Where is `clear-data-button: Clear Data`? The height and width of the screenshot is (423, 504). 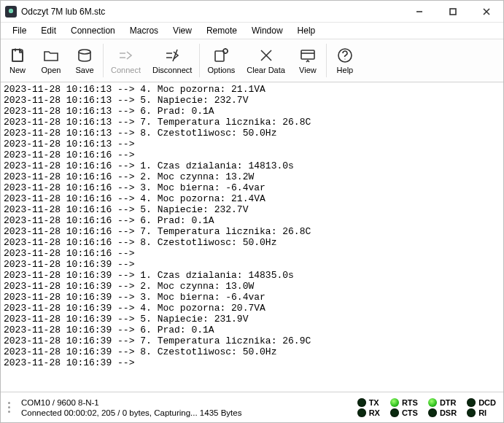
clear-data-button: Clear Data is located at coordinates (265, 61).